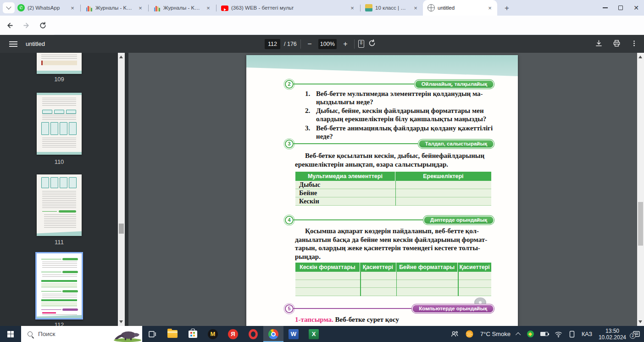 This screenshot has width=644, height=342. What do you see at coordinates (460, 8) in the screenshot?
I see `tab-untitled-active: untitled ×` at bounding box center [460, 8].